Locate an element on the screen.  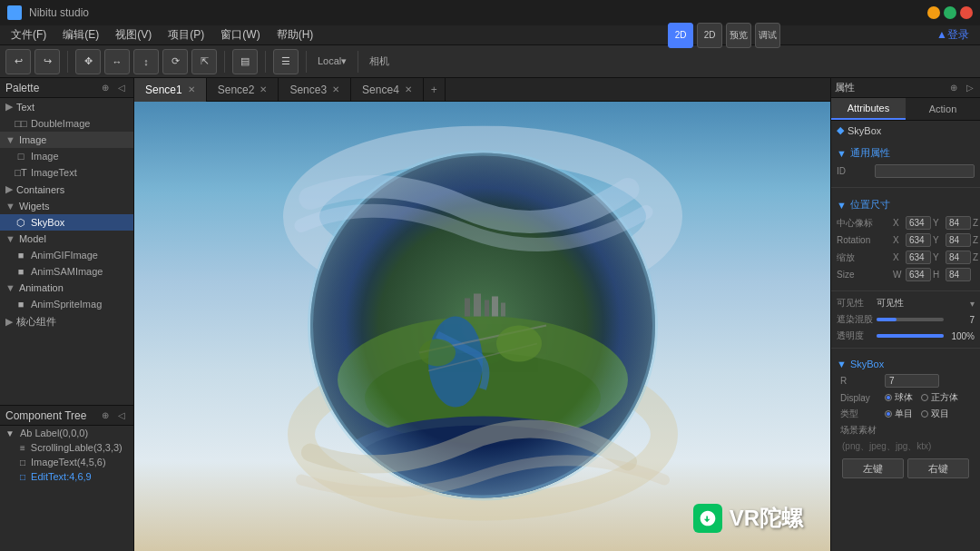
display-cube-radio is located at coordinates (925, 398).